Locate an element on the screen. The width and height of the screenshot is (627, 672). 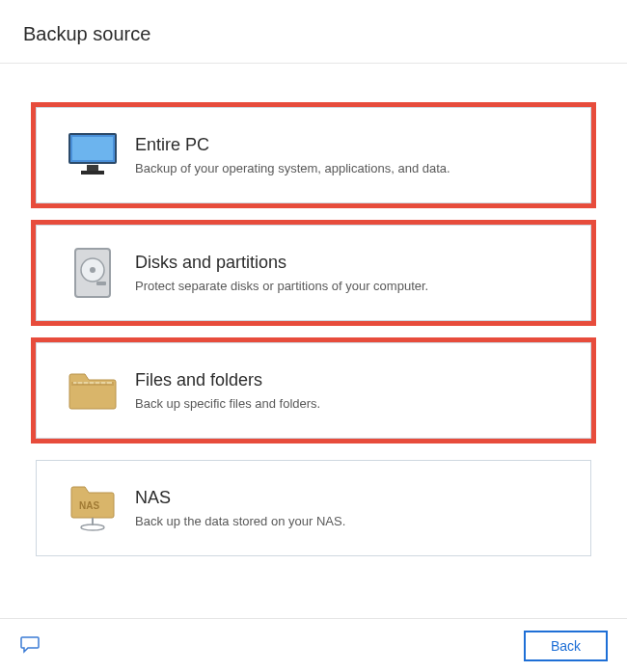
option-nas: NAS NAS Back up the data stored on your … is located at coordinates (314, 508).